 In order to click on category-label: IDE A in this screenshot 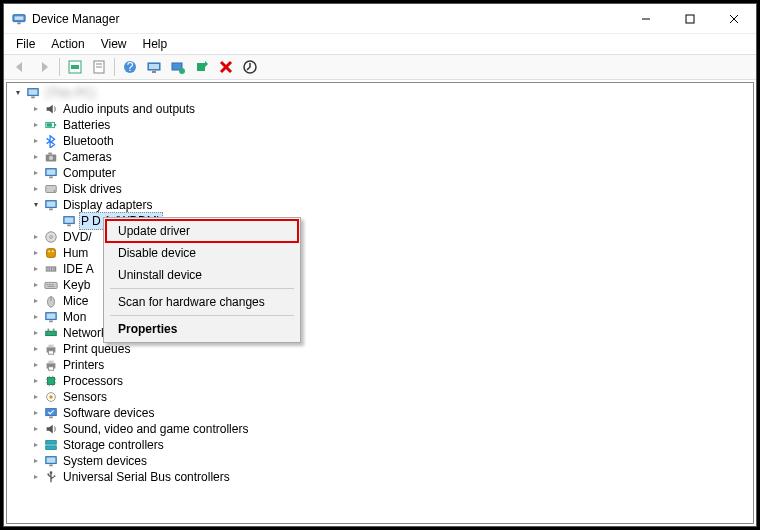, I will do `click(78, 269)`.